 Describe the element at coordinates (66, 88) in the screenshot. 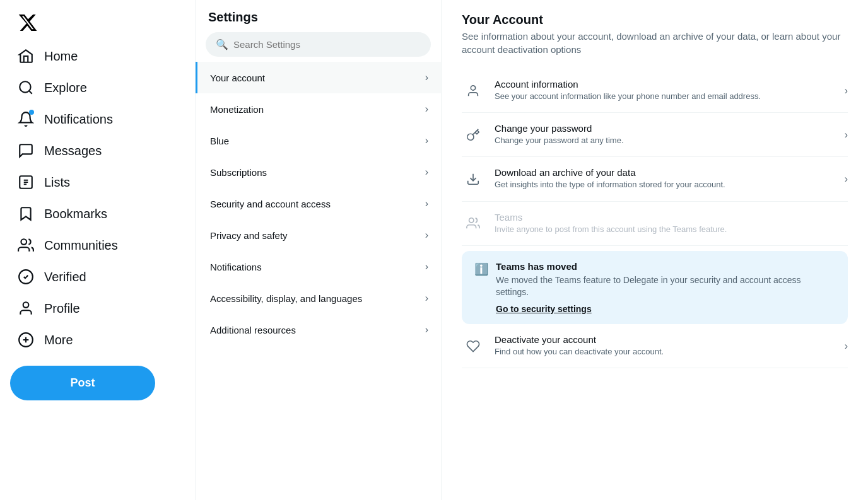

I see `nav-label-explore: Explore` at that location.